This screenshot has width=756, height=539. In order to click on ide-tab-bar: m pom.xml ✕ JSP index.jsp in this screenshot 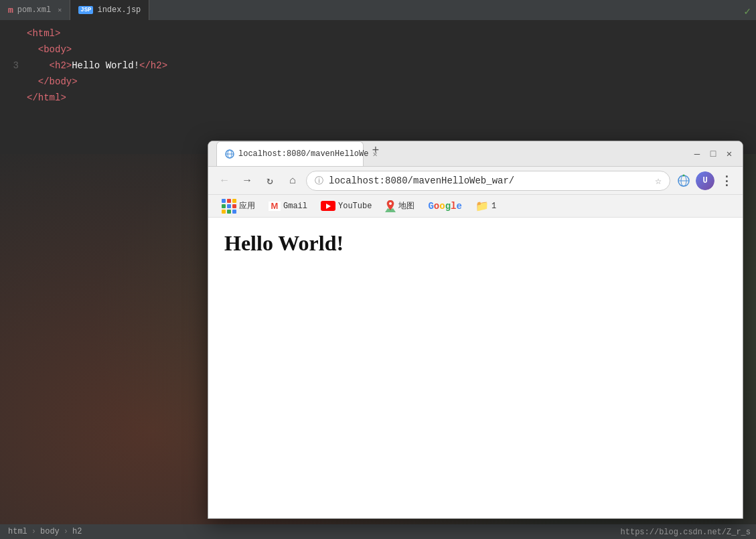, I will do `click(378, 10)`.